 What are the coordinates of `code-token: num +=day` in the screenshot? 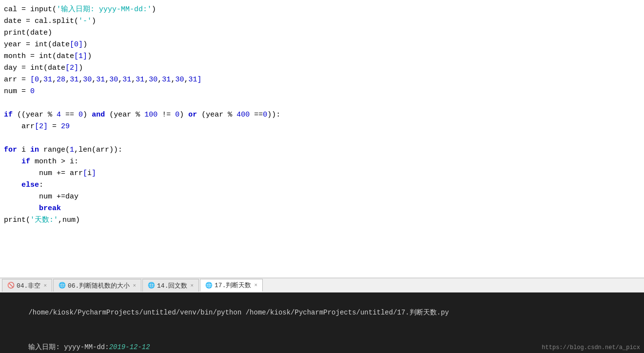 It's located at (41, 197).